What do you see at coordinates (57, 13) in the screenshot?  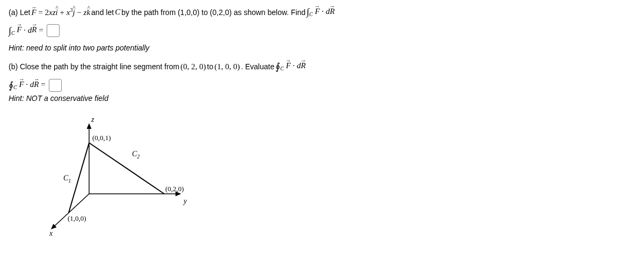 I see `i-hat: i` at bounding box center [57, 13].